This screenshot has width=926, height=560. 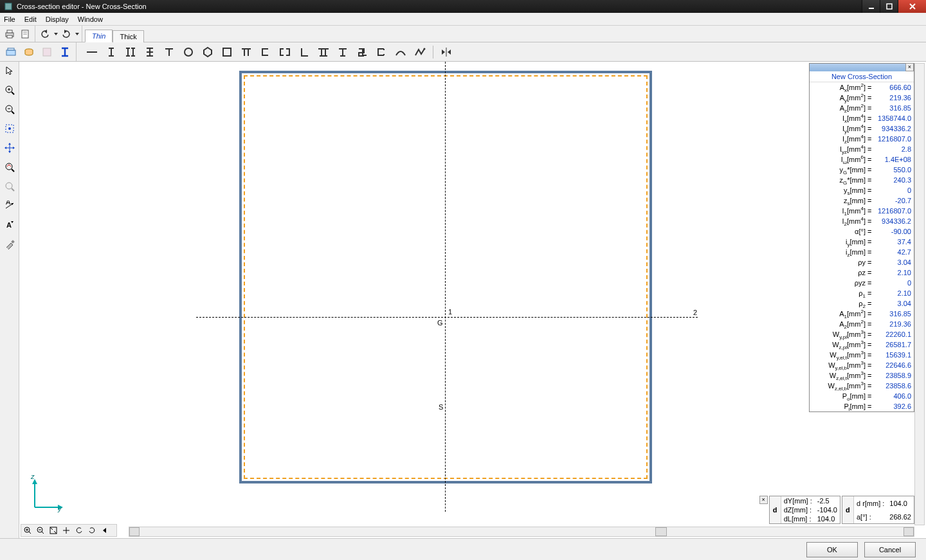 I want to click on zoom-fit-tool, so click(x=10, y=129).